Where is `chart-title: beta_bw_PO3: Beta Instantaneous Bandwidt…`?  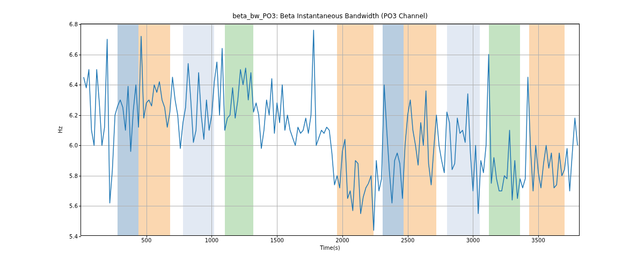 chart-title: beta_bw_PO3: Beta Instantaneous Bandwidt… is located at coordinates (330, 16).